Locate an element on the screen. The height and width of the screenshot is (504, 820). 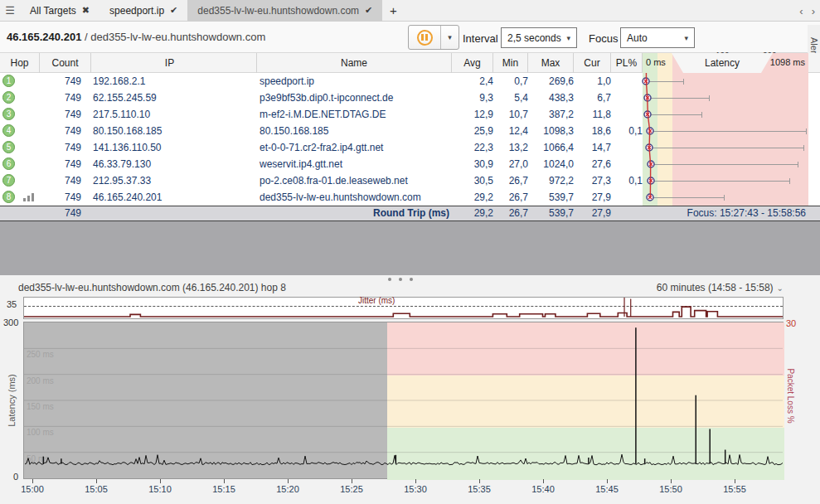
tabs: All Targets ✖ speedport.ip ✔ ded355-lv-l… is located at coordinates (201, 10).